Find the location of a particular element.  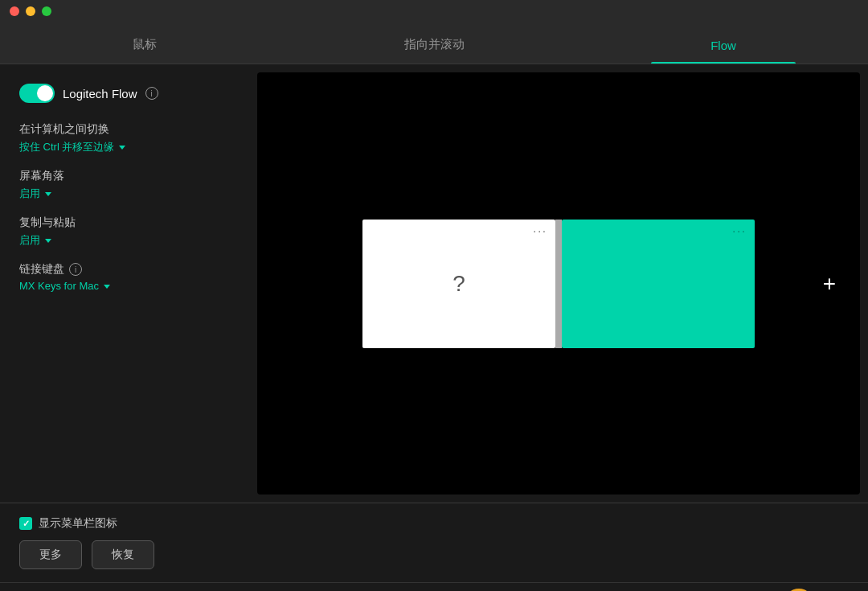

link-keyboard-value: MX Keys for Mac is located at coordinates (129, 286).